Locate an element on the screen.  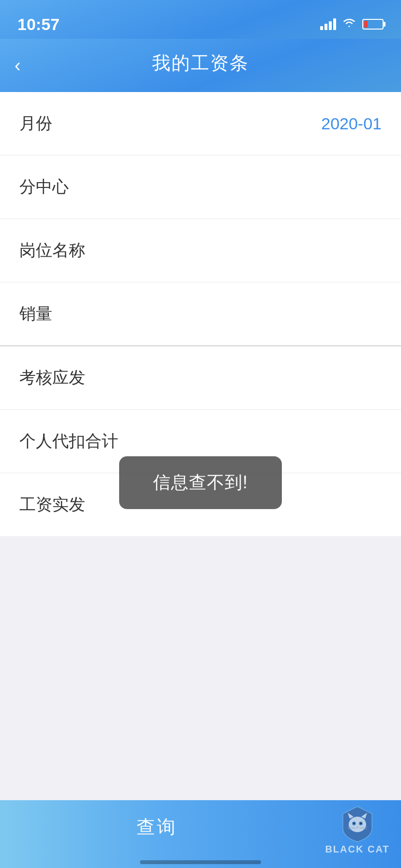
status-icons is located at coordinates (352, 24).